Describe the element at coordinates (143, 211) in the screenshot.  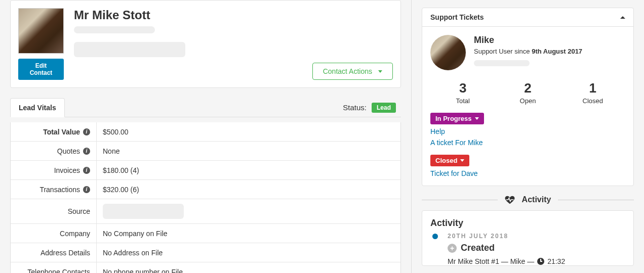
I see `source-placeholder` at that location.